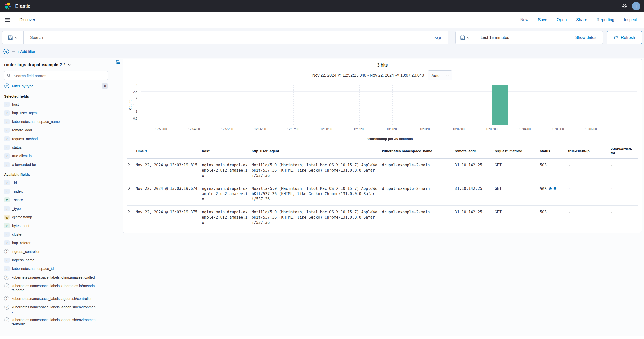 The image size is (644, 339). I want to click on nav-menu: NewSaveOpenShareReportingInspect, so click(578, 20).